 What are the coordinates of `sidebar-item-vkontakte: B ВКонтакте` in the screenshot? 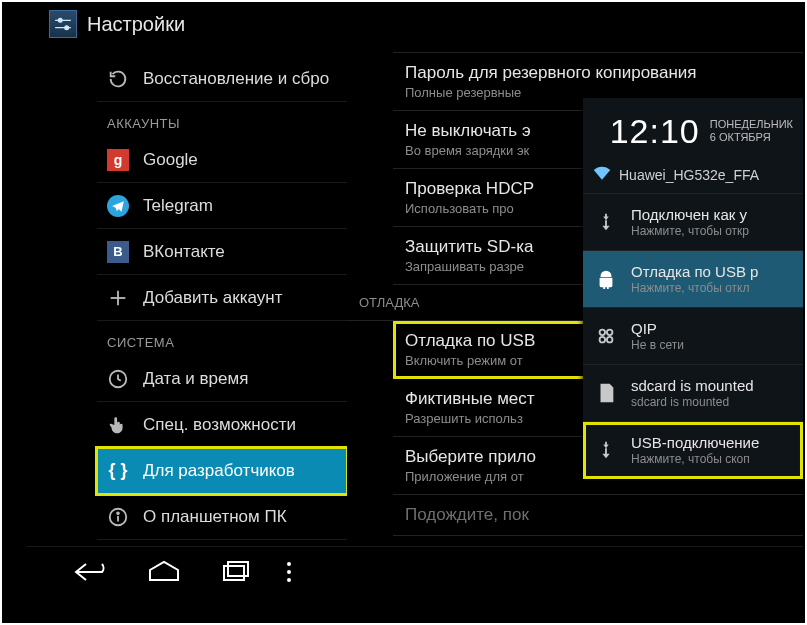 It's located at (222, 252).